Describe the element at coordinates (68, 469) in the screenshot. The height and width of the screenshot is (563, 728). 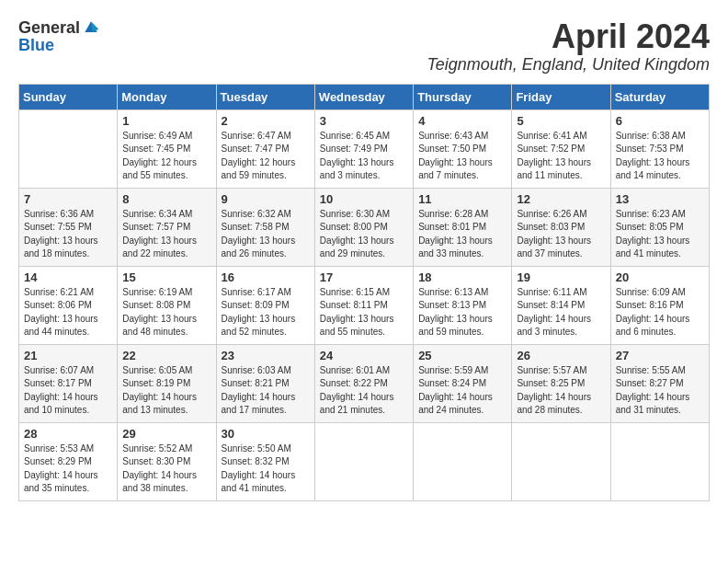
I see `cell-content: Sunrise: 5:53 AM Sunset: 8:29 PM Dayligh…` at that location.